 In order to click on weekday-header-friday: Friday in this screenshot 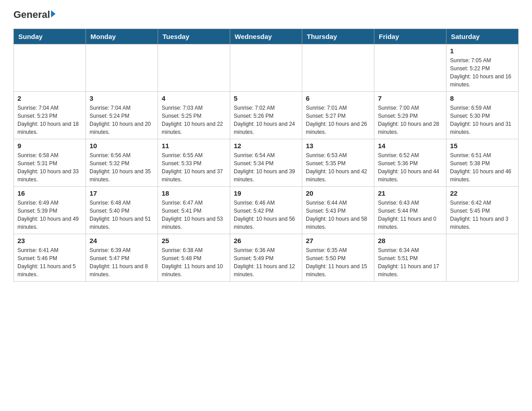, I will do `click(410, 37)`.